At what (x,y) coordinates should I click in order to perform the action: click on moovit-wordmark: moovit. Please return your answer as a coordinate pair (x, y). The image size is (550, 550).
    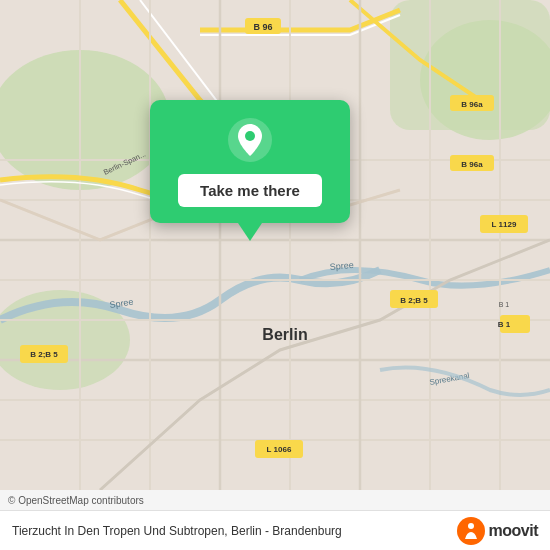
    Looking at the image, I should click on (514, 531).